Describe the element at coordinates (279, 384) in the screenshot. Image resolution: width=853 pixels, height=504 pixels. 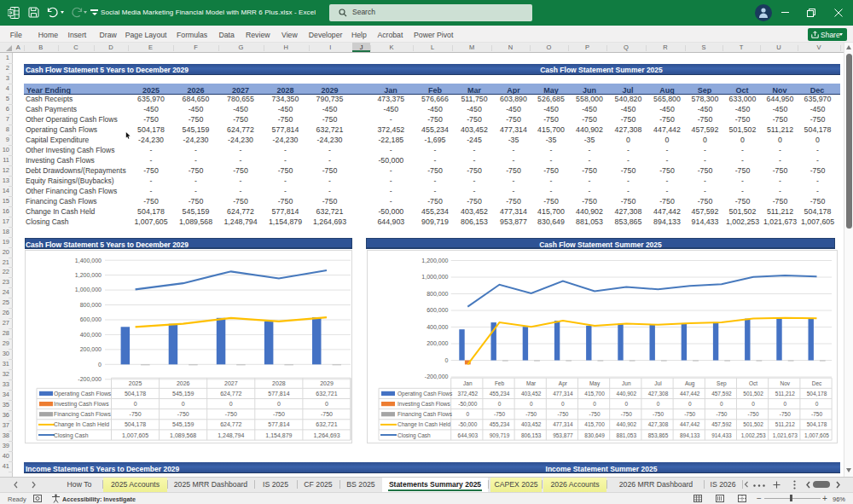
I see `svg-text: 2028` at that location.